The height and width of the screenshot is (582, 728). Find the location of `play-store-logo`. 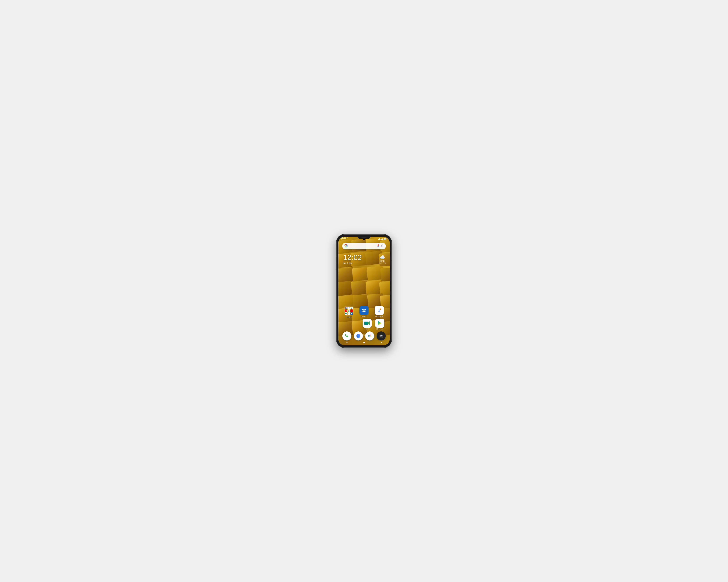

play-store-logo is located at coordinates (380, 323).